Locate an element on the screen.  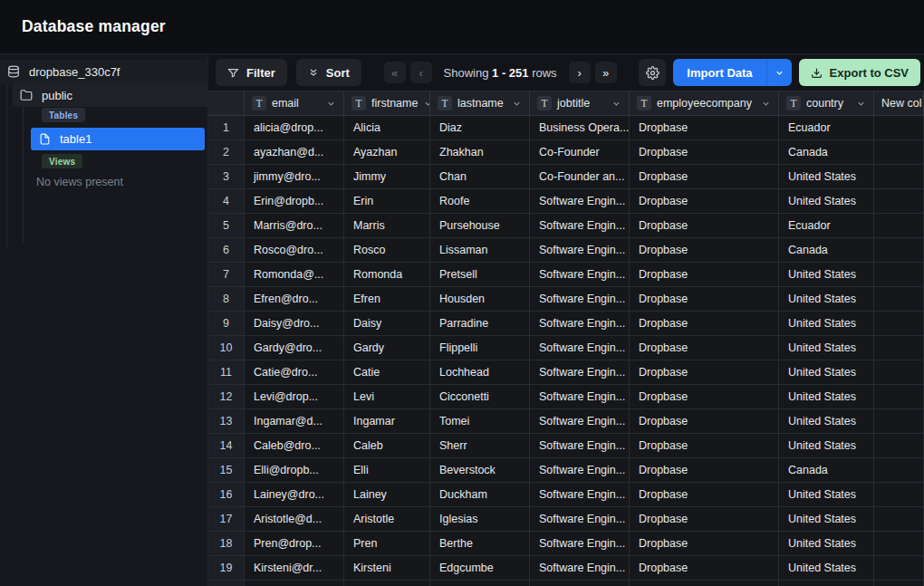
table-cell-email: Pren@drop... is located at coordinates (294, 543).